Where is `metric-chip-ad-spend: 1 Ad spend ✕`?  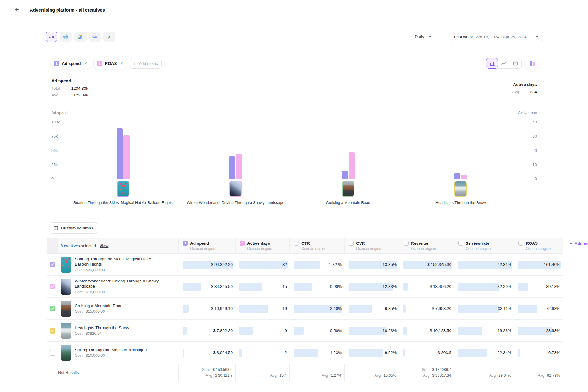
metric-chip-ad-spend: 1 Ad spend ✕ is located at coordinates (70, 63).